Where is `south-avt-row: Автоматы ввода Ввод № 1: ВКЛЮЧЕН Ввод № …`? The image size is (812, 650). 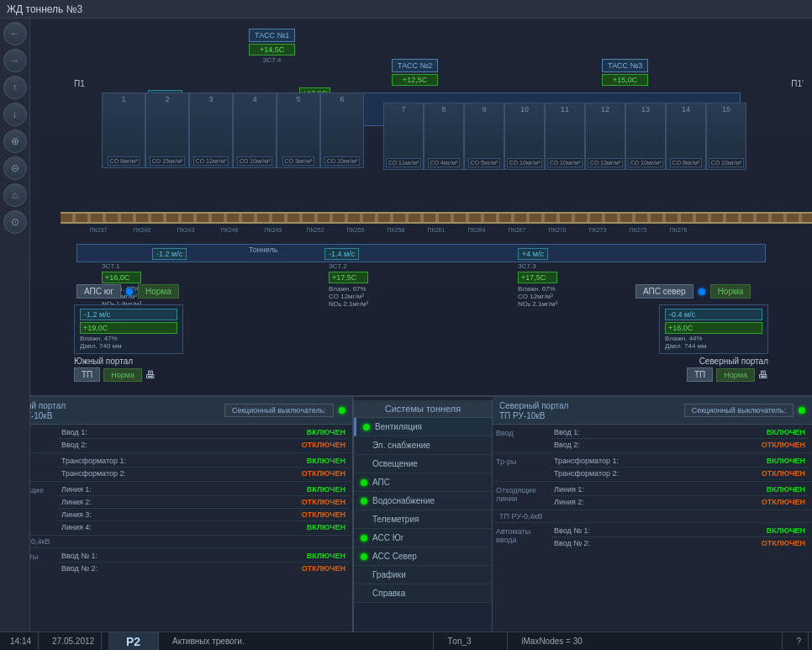
south-avt-row: Автоматы ввода Ввод № 1: ВКЛЮЧЕН Ввод № … is located at coordinates (177, 562).